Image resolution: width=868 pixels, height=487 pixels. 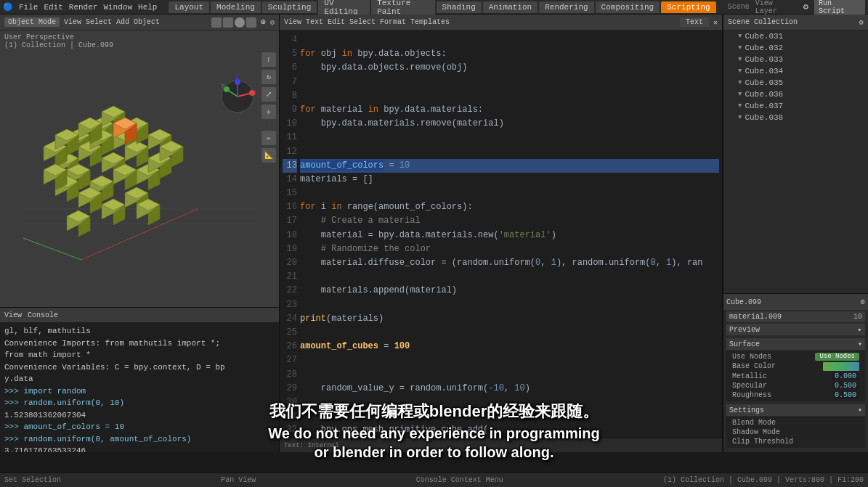 I want to click on preview-header: Preview ▸, so click(x=796, y=330).